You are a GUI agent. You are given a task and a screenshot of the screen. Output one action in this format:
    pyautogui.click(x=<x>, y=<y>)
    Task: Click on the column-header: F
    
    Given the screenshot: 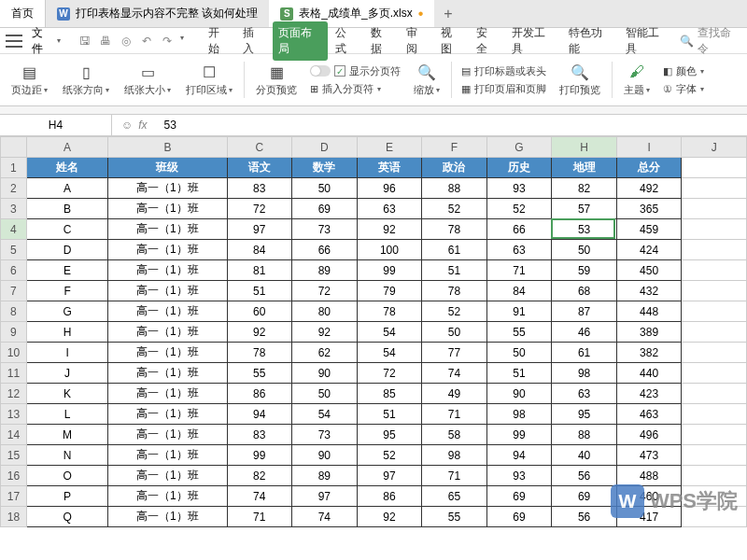 What is the action you would take?
    pyautogui.click(x=455, y=147)
    